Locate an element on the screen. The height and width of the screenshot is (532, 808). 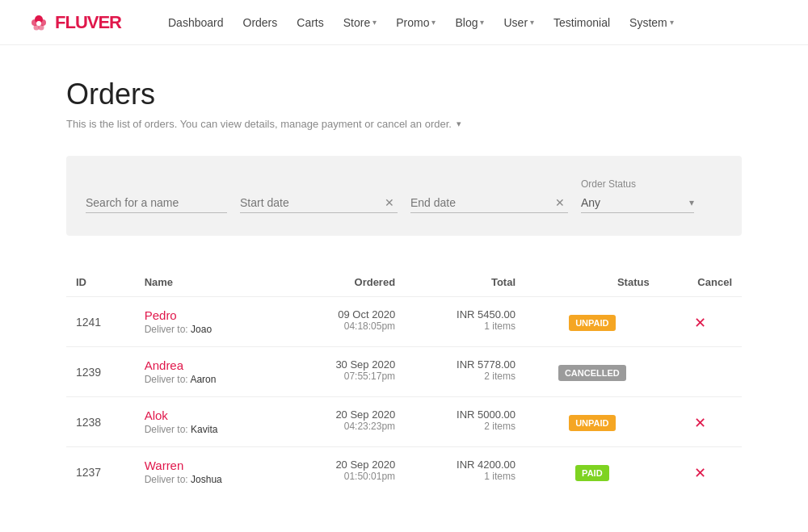
nav-item-dashboard: Dashboard is located at coordinates (196, 23).